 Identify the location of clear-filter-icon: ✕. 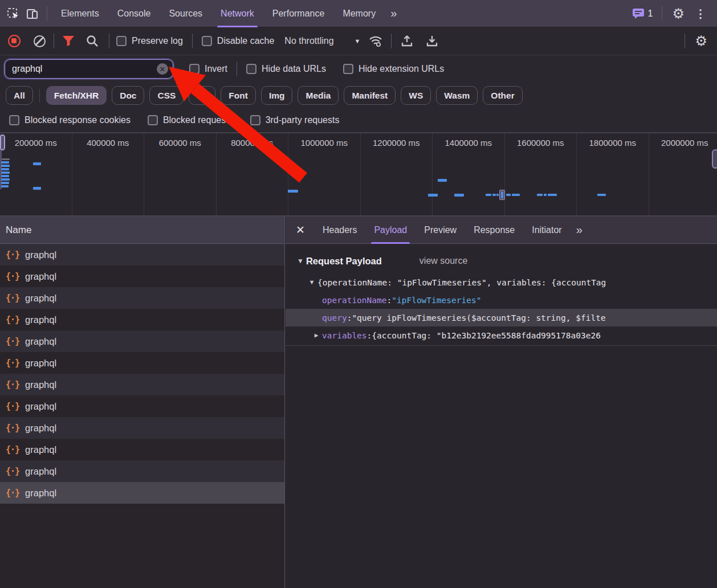
(162, 69).